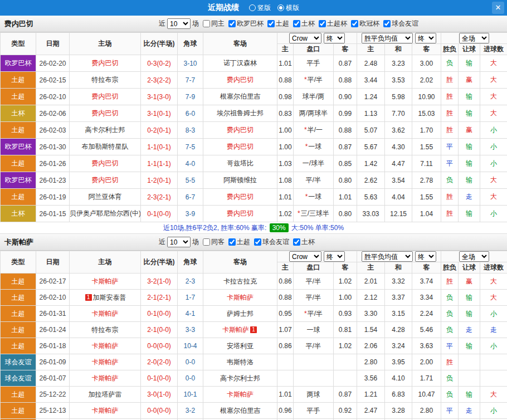  I want to click on date-cell: 26-02-17, so click(53, 282).